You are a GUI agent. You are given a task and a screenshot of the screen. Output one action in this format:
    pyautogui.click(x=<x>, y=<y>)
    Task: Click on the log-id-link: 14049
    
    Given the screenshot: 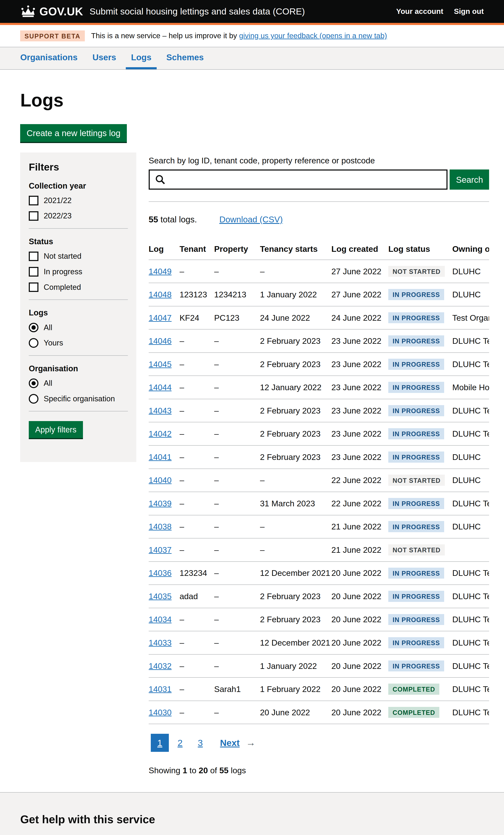 What is the action you would take?
    pyautogui.click(x=160, y=271)
    